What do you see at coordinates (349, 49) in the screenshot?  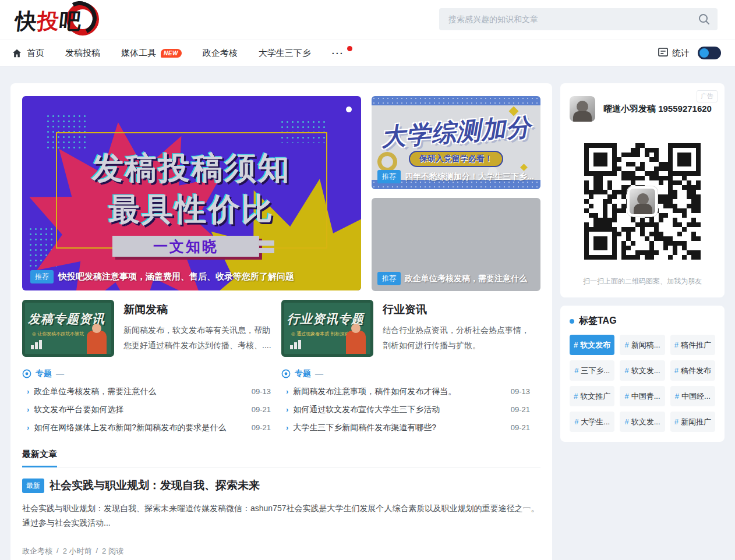 I see `notification-dot` at bounding box center [349, 49].